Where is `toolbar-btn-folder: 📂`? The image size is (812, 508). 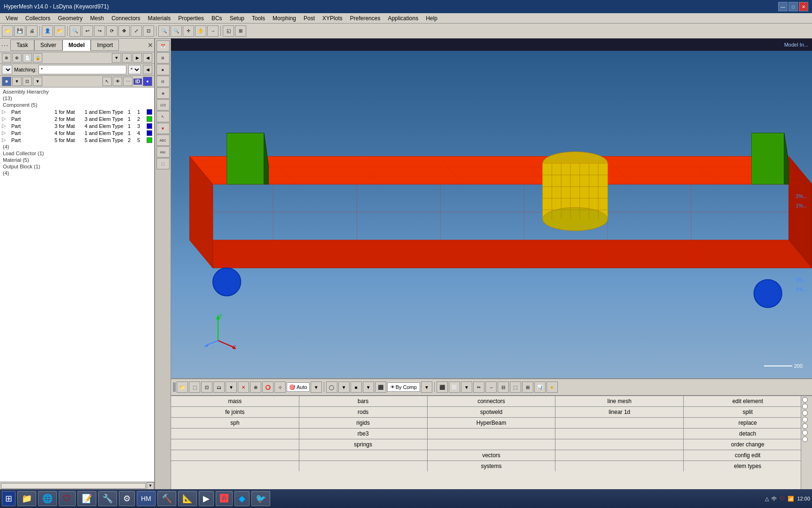 toolbar-btn-folder: 📂 is located at coordinates (60, 31).